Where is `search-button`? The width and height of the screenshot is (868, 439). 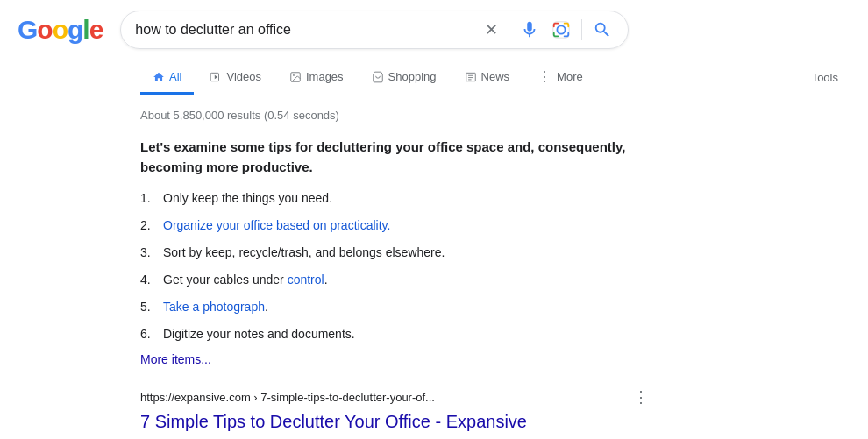 search-button is located at coordinates (602, 30).